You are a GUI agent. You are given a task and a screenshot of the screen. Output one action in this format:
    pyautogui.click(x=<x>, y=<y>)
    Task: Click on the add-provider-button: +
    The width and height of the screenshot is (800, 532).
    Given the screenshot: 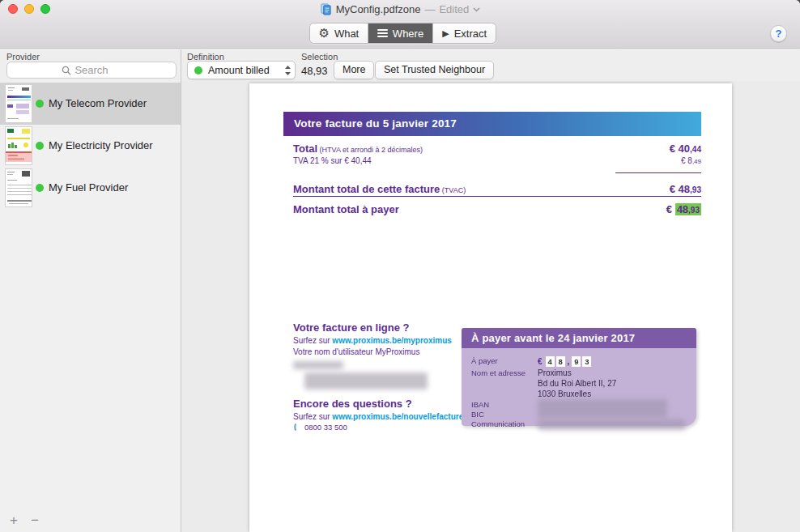 What is the action you would take?
    pyautogui.click(x=14, y=521)
    